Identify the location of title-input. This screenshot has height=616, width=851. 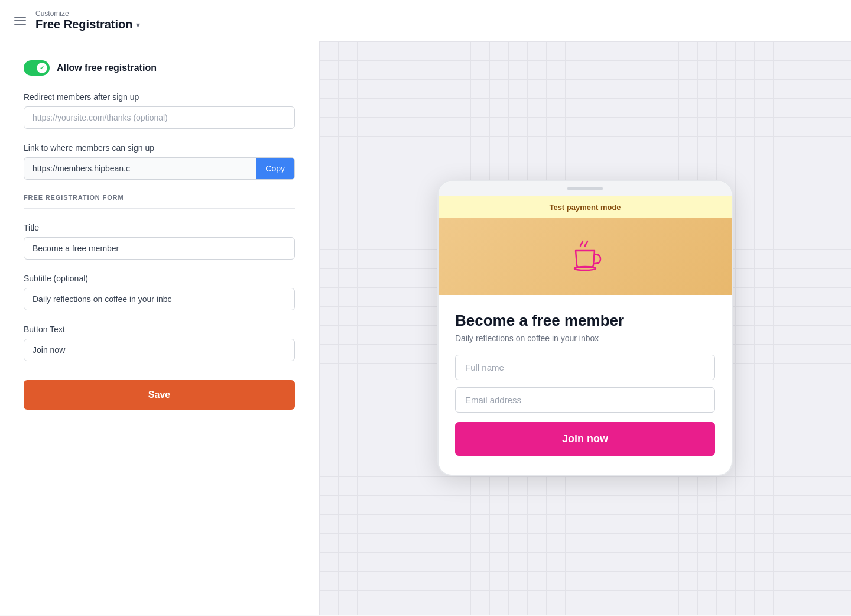
(160, 248).